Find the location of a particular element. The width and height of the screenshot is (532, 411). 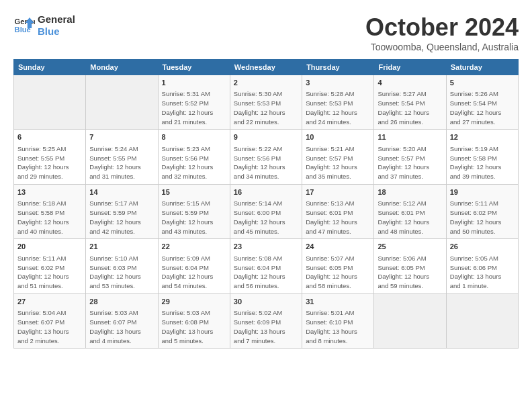

col-header-thursday: Thursday is located at coordinates (339, 67).